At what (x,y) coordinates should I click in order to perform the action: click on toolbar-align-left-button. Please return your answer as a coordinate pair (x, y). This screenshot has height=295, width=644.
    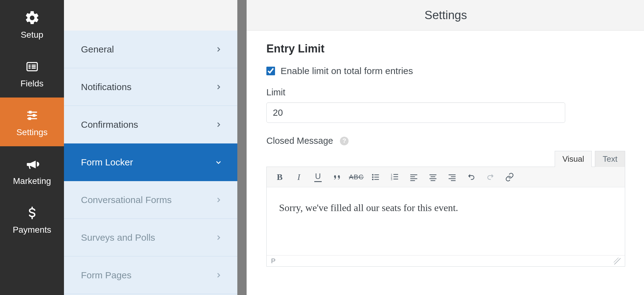
    Looking at the image, I should click on (414, 177).